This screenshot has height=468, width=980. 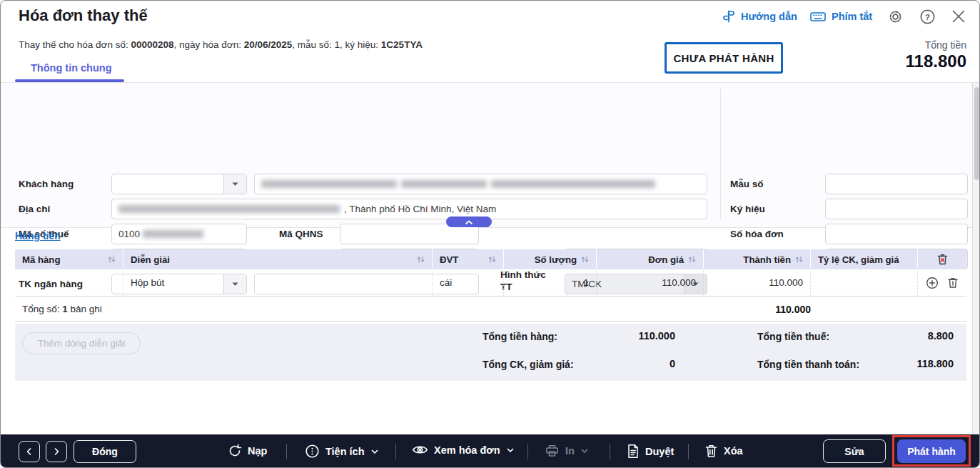 I want to click on vertical-scrollbar, so click(x=976, y=259).